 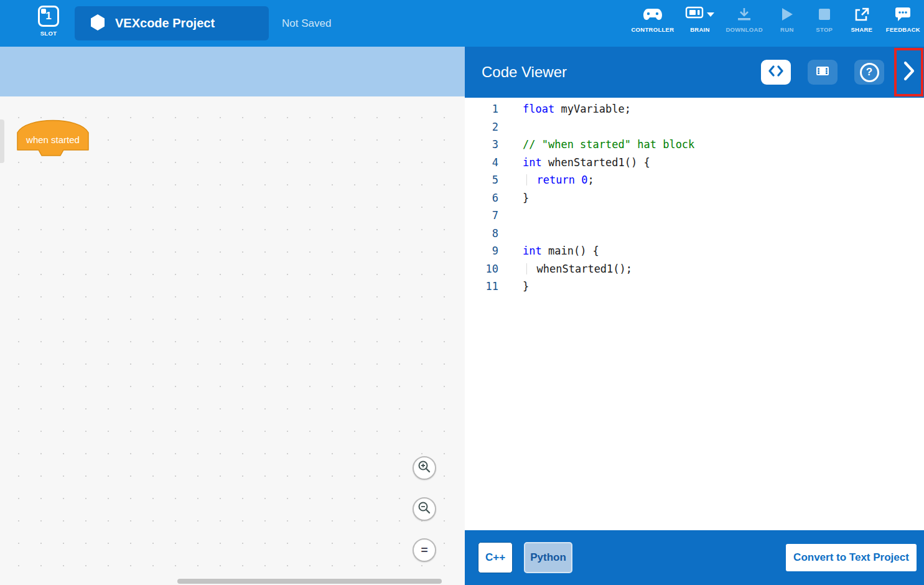 I want to click on line-number: 8, so click(x=482, y=234).